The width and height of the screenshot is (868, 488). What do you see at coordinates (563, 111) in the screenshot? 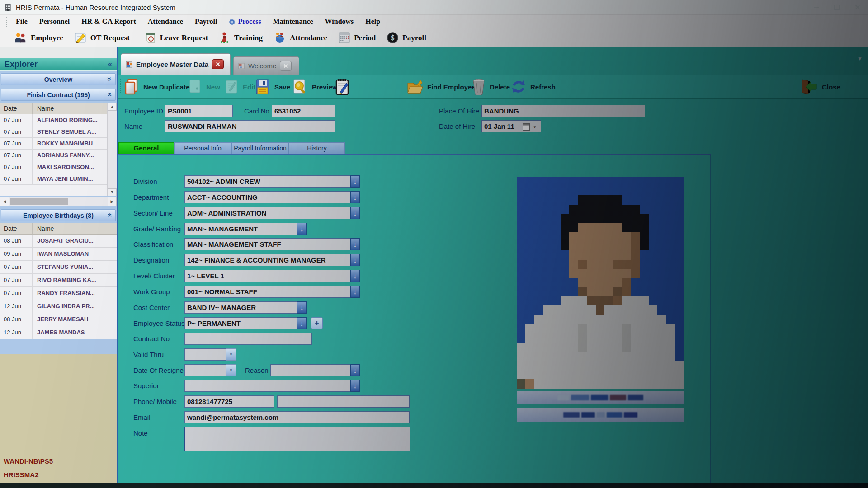
I see `place-of-hire-field: BANDUNG` at bounding box center [563, 111].